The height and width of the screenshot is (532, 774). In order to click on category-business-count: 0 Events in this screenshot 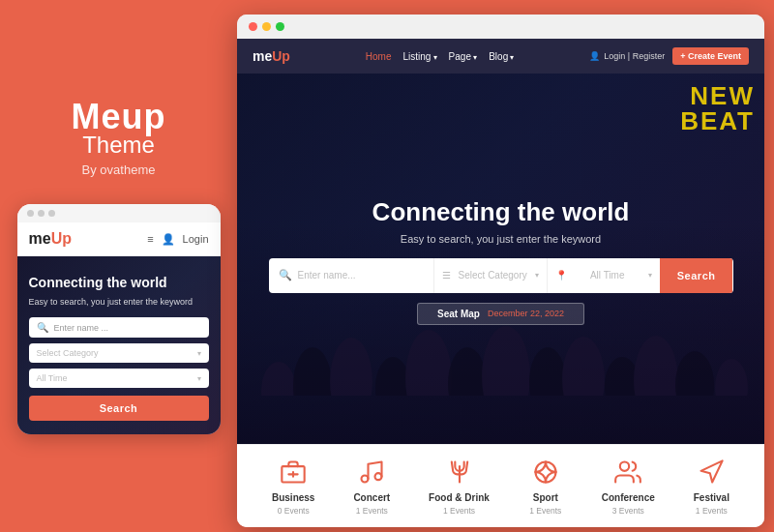, I will do `click(294, 511)`.